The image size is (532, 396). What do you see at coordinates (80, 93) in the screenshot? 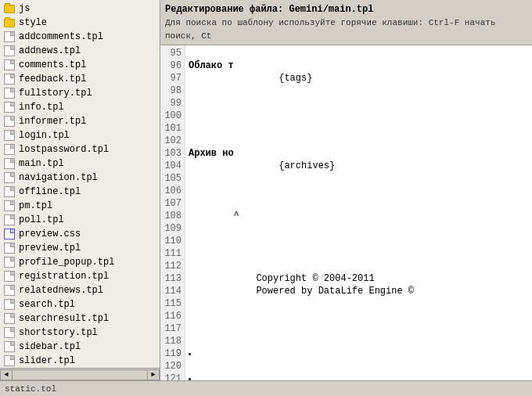
I see `sidebar-item: fullstory.tpl` at bounding box center [80, 93].